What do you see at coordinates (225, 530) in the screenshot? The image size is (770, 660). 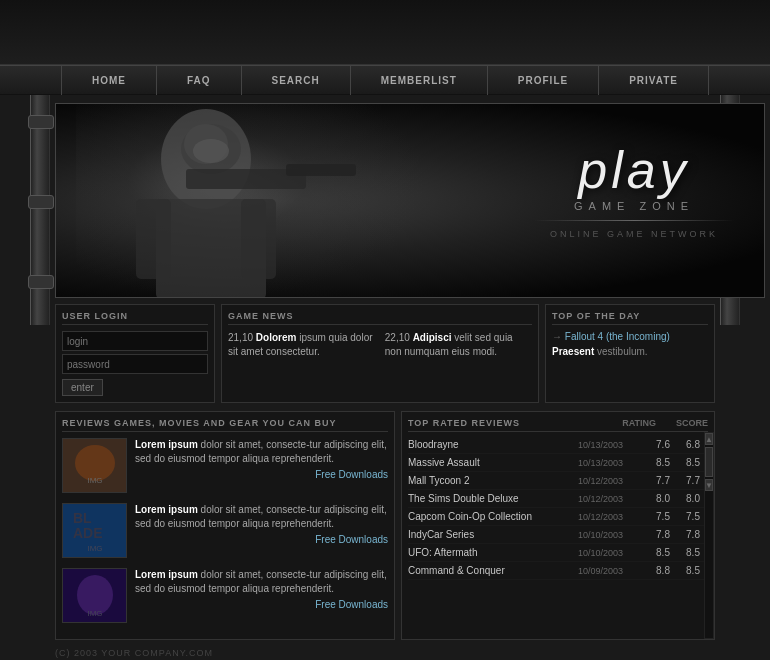 I see `review-item-2: BL ADE IMG Lorem ipsum dolor sit amet, c…` at bounding box center [225, 530].